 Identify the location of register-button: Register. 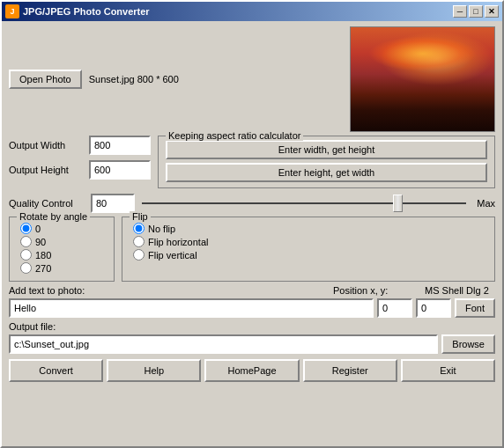
(351, 371).